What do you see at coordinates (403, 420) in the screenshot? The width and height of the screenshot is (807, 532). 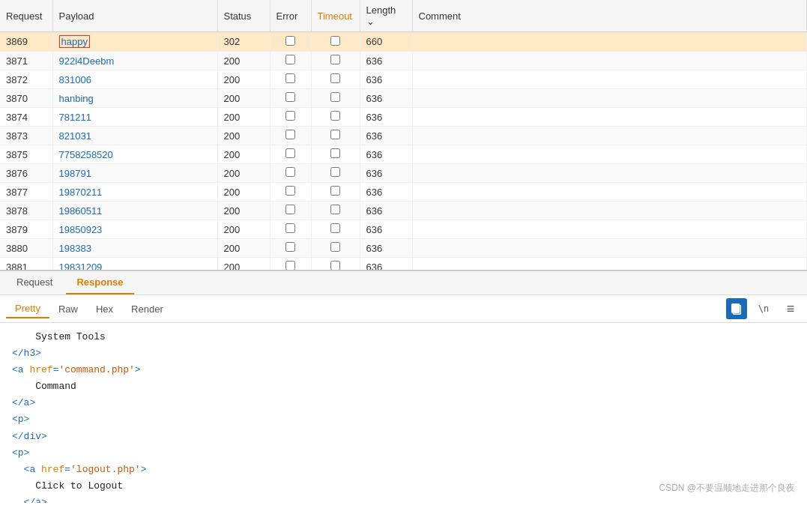 I see `code-line-6: <p>` at bounding box center [403, 420].